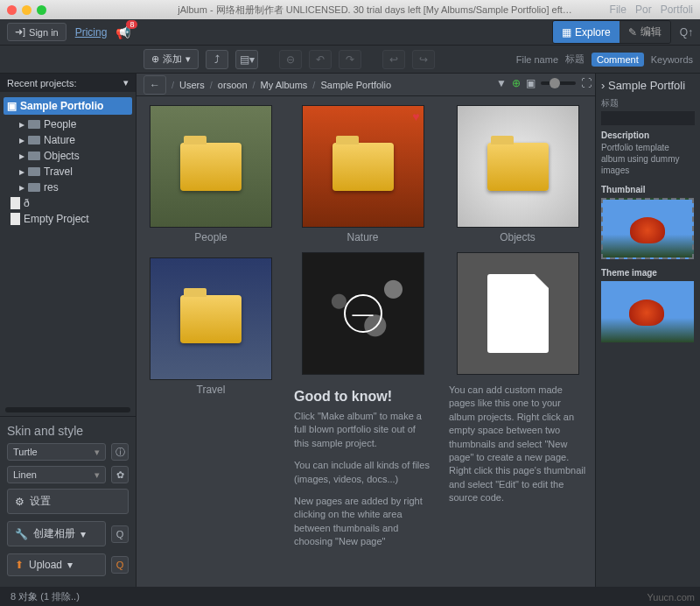 The width and height of the screenshot is (700, 606). I want to click on minus-icon: —, so click(363, 314).